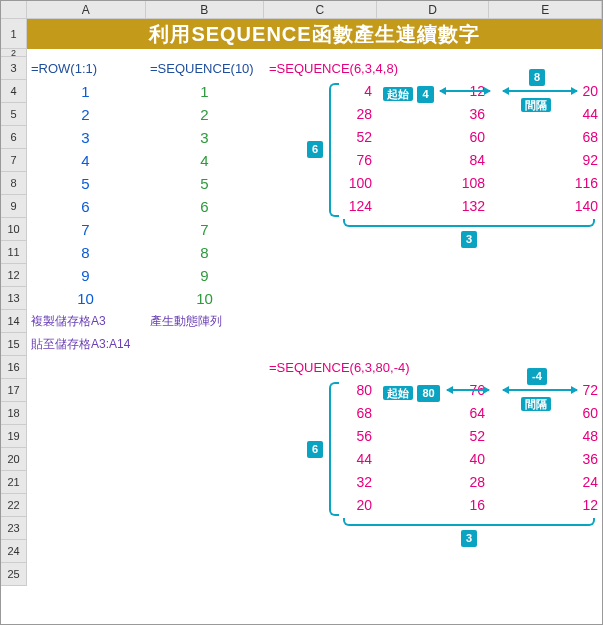 Image resolution: width=603 pixels, height=625 pixels. Describe the element at coordinates (434, 160) in the screenshot. I see `cell-d7: 84` at that location.